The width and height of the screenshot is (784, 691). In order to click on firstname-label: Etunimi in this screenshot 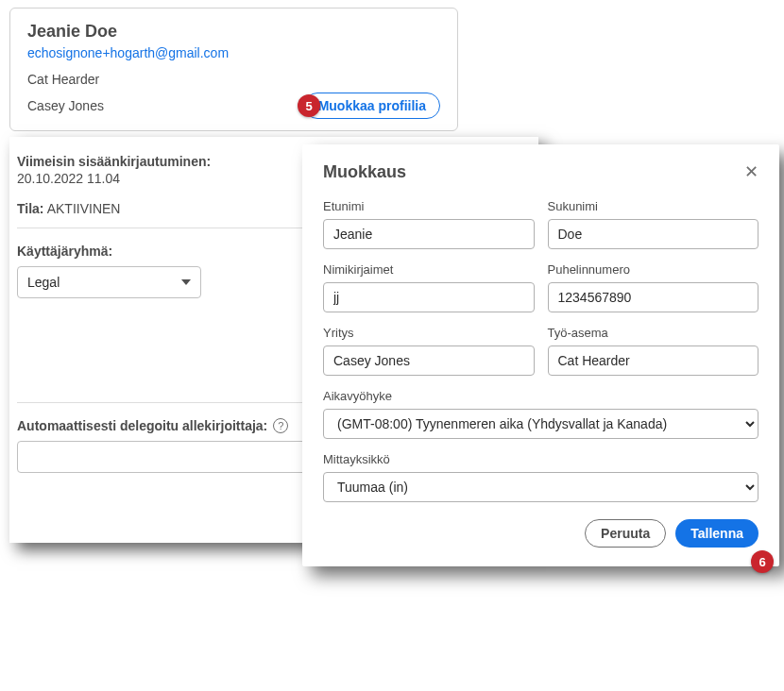, I will do `click(429, 206)`.